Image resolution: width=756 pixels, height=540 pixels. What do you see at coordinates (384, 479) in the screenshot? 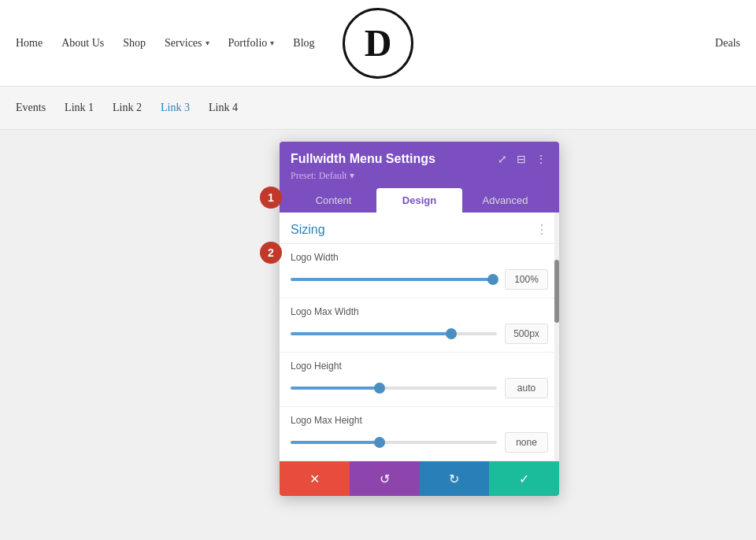
I see `reset-button: ↺` at bounding box center [384, 479].